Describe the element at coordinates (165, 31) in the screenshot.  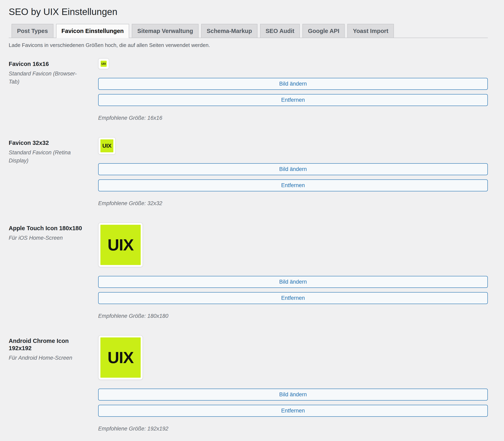
I see `tab-sitemap-verwaltung: Sitemap Verwaltung` at that location.